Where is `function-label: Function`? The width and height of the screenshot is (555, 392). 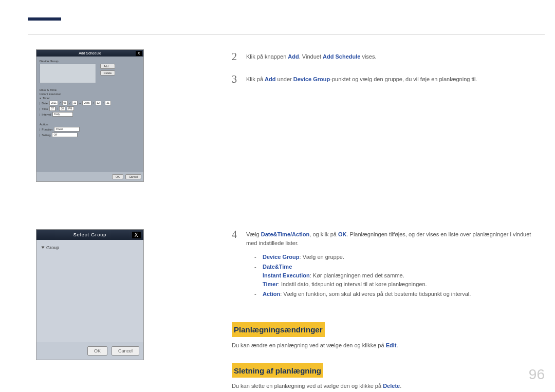
function-label: Function is located at coordinates (47, 129).